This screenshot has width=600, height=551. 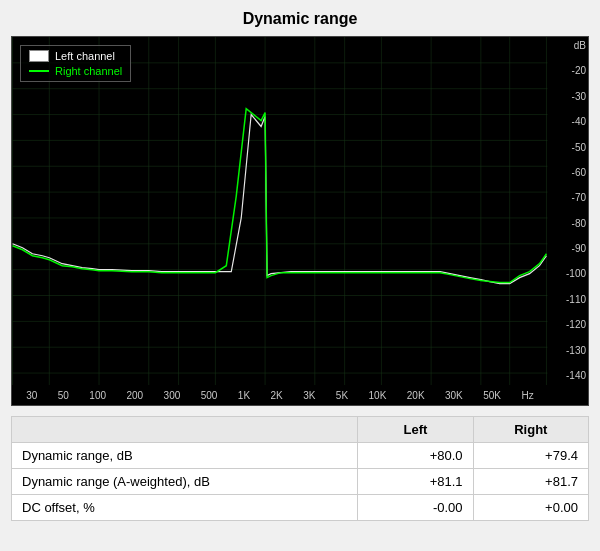 I want to click on page-title: Dynamic range, so click(x=300, y=19).